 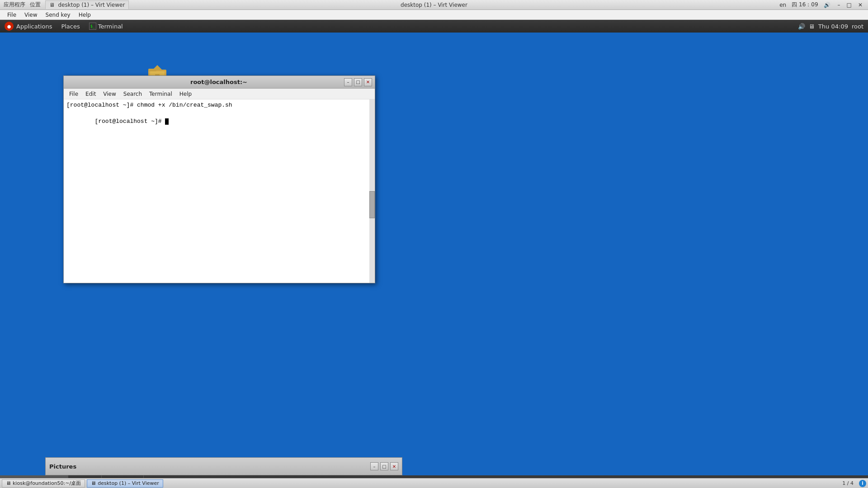 I want to click on terminal-menu-search: Search, so click(x=133, y=94).